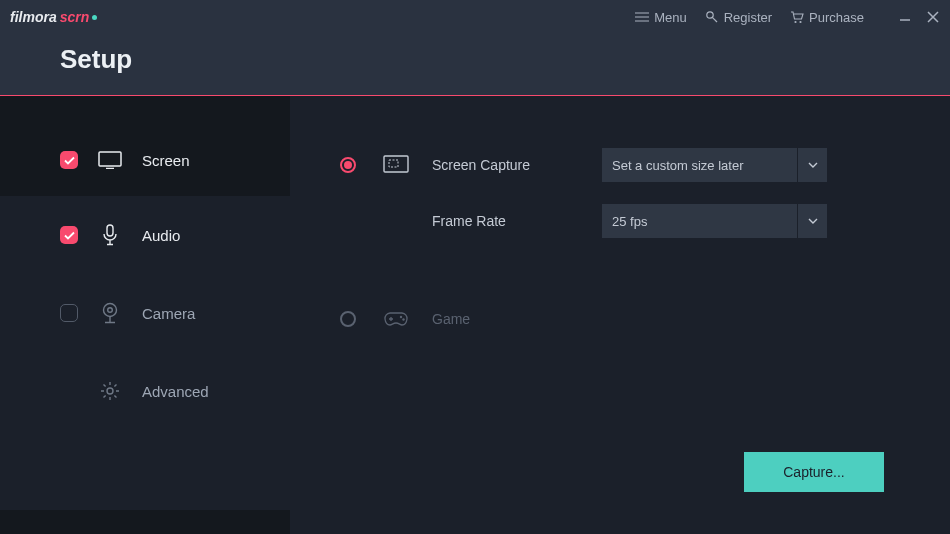 Image resolution: width=950 pixels, height=534 pixels. What do you see at coordinates (714, 221) in the screenshot?
I see `select-frame-rate: 25 fps` at bounding box center [714, 221].